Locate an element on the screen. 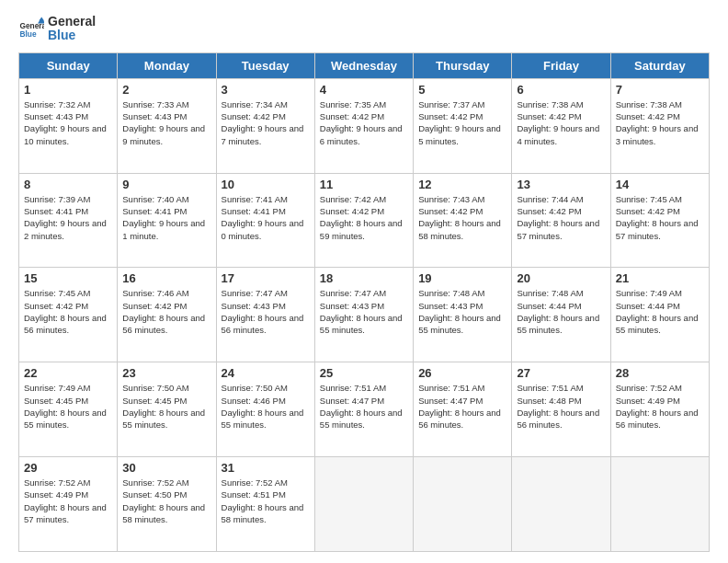 This screenshot has height=563, width=728. table-row: 26Sunrise: 7:51 AMSunset: 4:47 PMDayligh… is located at coordinates (463, 410).